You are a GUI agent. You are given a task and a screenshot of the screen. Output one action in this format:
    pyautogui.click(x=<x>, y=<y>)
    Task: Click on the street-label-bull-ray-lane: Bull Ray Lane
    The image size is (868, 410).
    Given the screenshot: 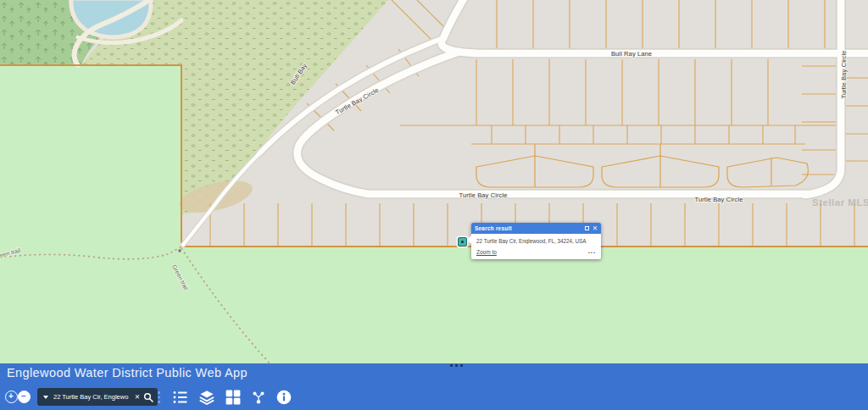 What is the action you would take?
    pyautogui.click(x=632, y=54)
    